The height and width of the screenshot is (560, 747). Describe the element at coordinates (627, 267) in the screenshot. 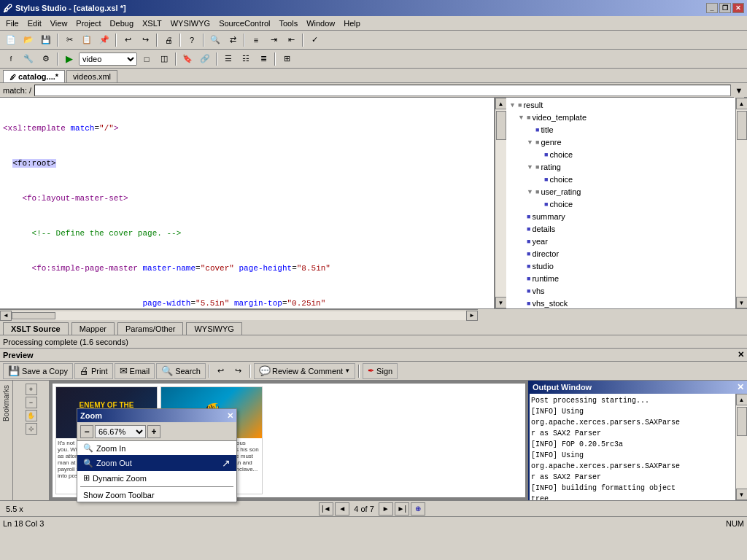

I see `tree-item: ■ studio` at that location.